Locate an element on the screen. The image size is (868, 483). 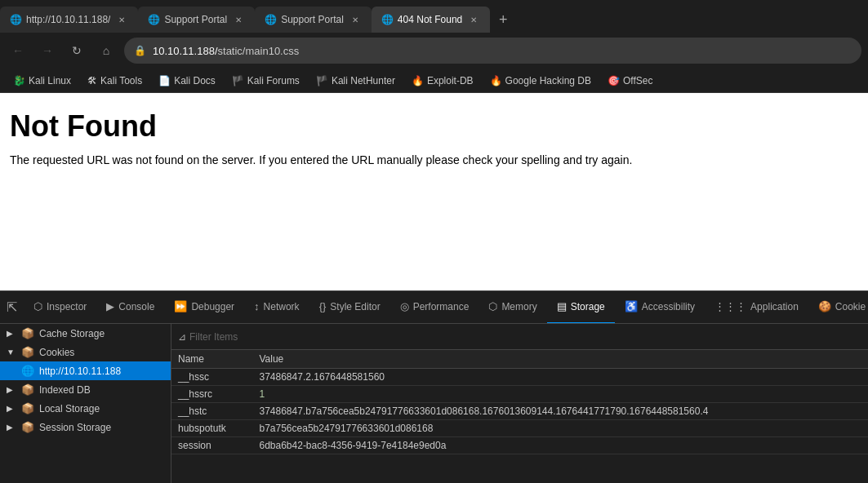
local-storage-label: Local Storage is located at coordinates (101, 409).